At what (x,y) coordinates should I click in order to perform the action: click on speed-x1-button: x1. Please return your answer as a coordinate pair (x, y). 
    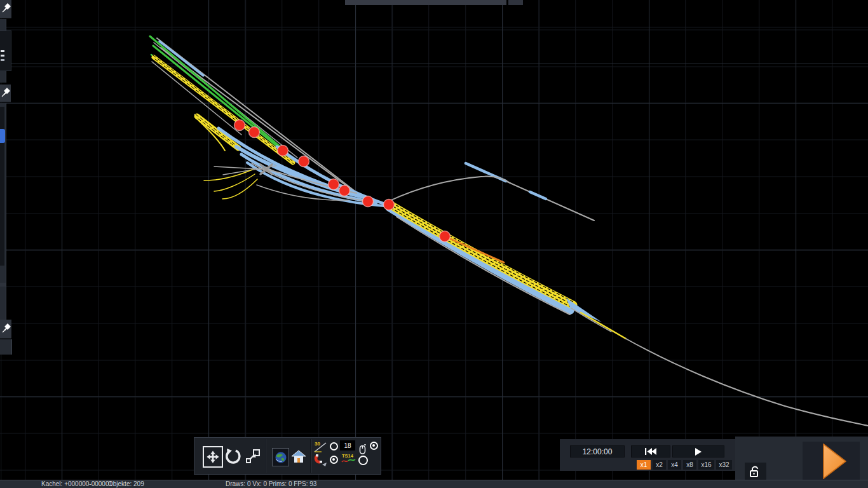
    Looking at the image, I should click on (644, 465).